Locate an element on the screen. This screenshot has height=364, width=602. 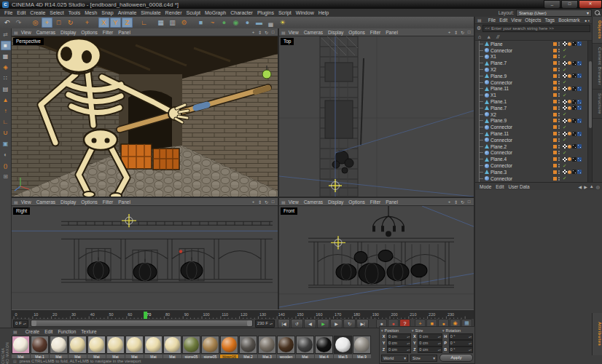
viewport-menu-icon: ▤ is located at coordinates (284, 202).